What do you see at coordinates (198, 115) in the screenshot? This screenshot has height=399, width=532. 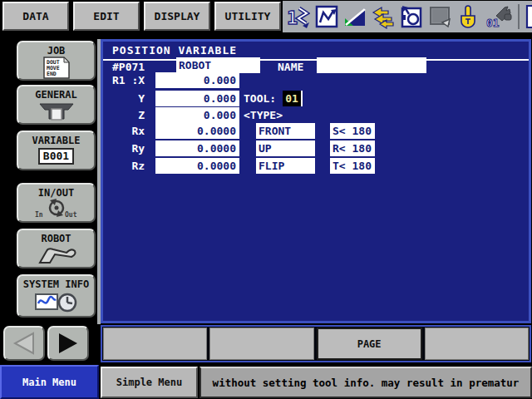 I see `coord-value-z: 0.000` at bounding box center [198, 115].